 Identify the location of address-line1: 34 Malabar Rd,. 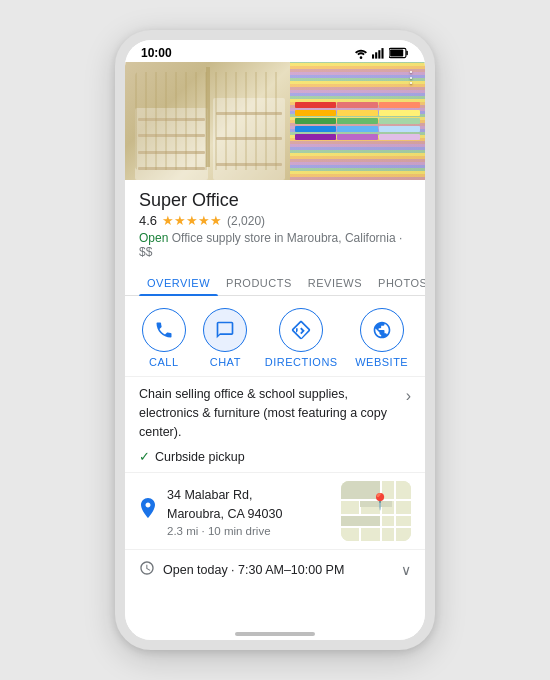
(249, 496).